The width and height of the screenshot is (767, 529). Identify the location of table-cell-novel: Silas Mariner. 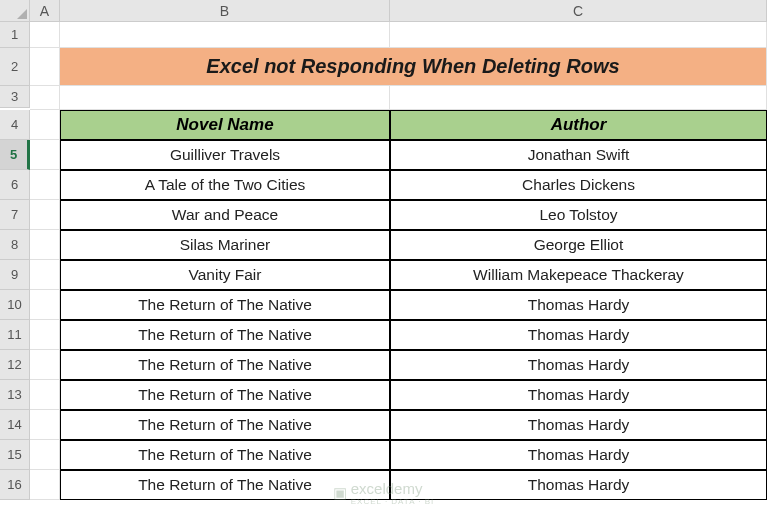
(225, 245).